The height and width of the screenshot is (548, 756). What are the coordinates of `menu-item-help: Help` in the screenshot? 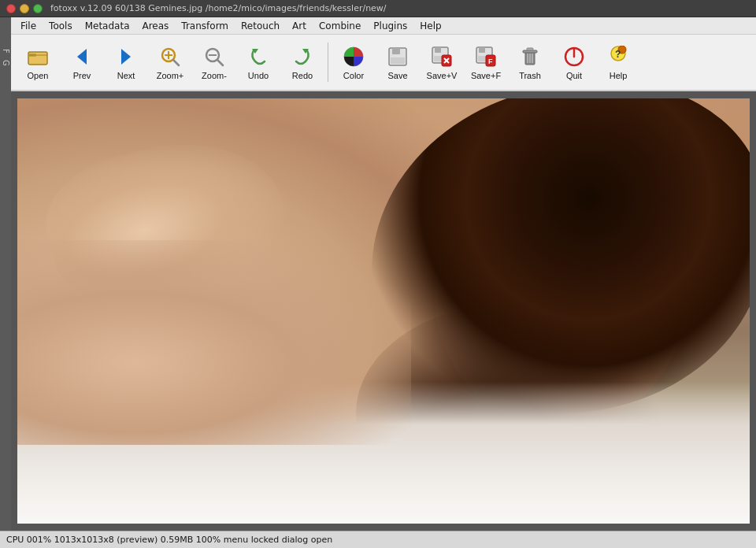 It's located at (430, 26).